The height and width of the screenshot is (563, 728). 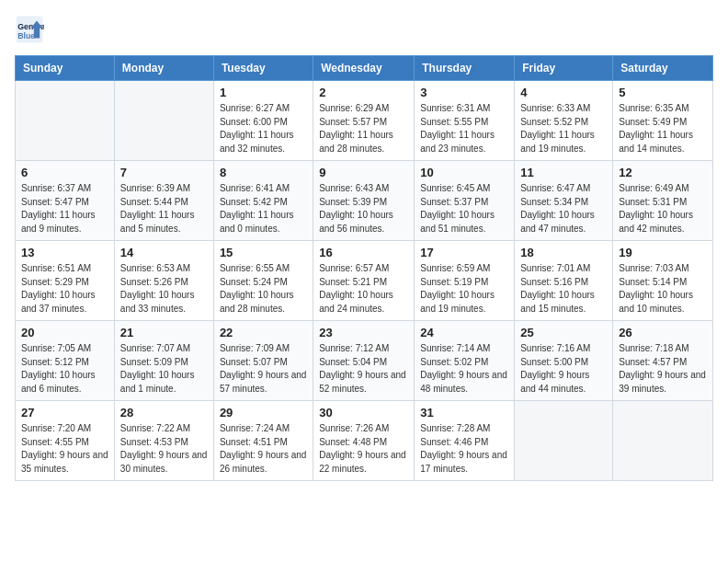 I want to click on logo-icon: General Blue, so click(x=29, y=29).